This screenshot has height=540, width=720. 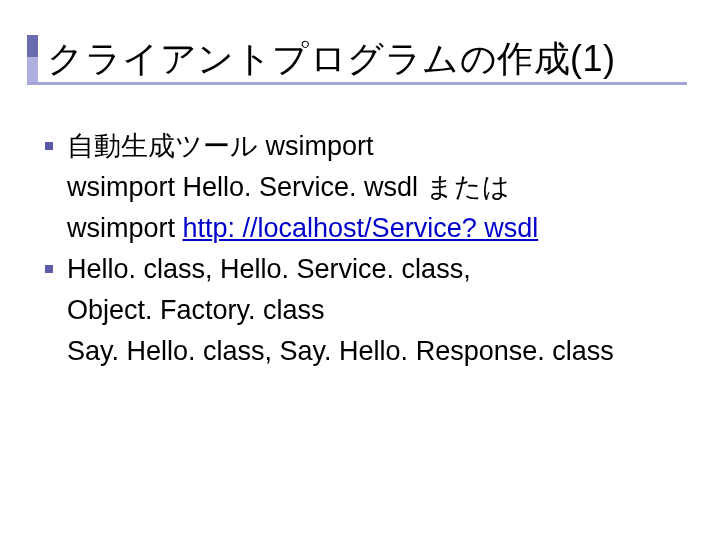 What do you see at coordinates (32, 59) in the screenshot?
I see `title-accent` at bounding box center [32, 59].